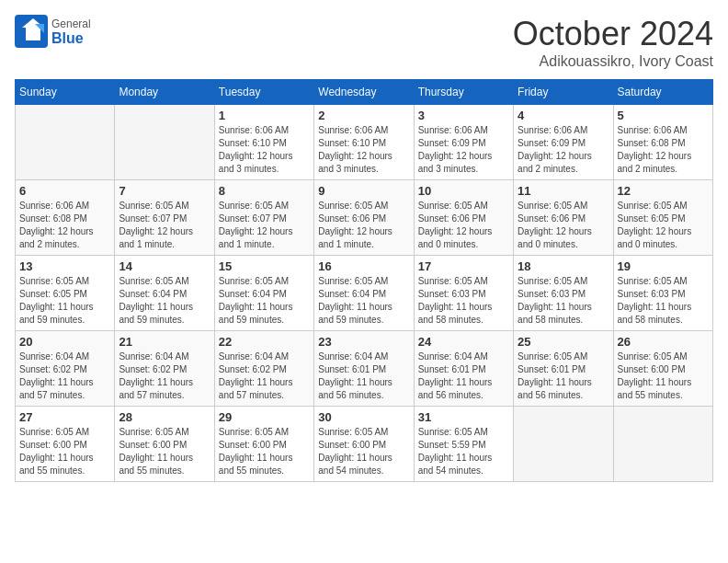 The width and height of the screenshot is (728, 563). Describe the element at coordinates (613, 62) in the screenshot. I see `location-title: Adikouassikro, Ivory Coast` at that location.